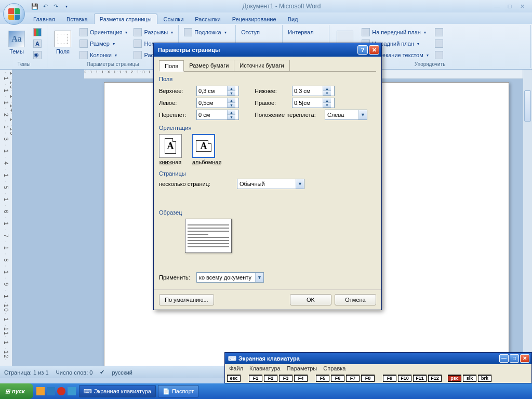 This screenshot has height=399, width=532. I want to click on save-icon: 💾, so click(35, 6).